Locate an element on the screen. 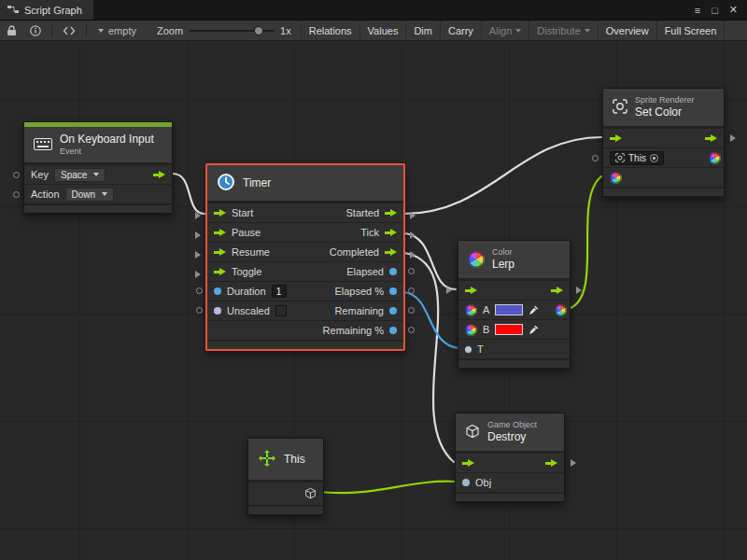  completed-ext-port is located at coordinates (413, 255).